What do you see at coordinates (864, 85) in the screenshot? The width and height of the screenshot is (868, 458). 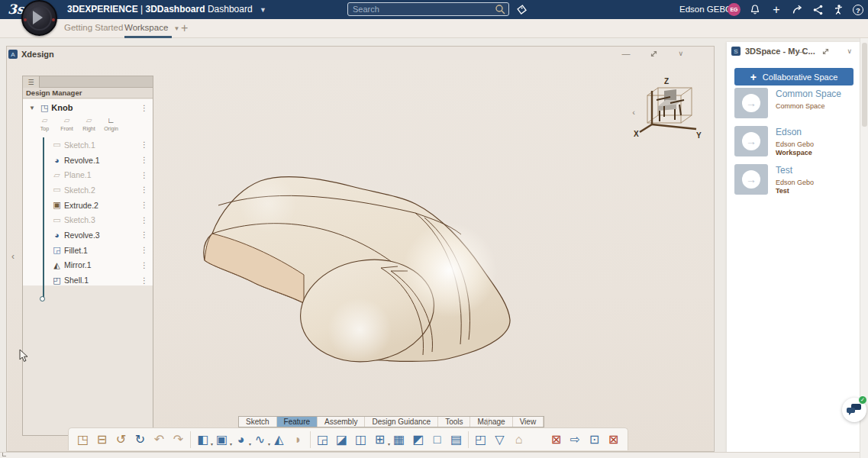 I see `scrollbar-thumb` at bounding box center [864, 85].